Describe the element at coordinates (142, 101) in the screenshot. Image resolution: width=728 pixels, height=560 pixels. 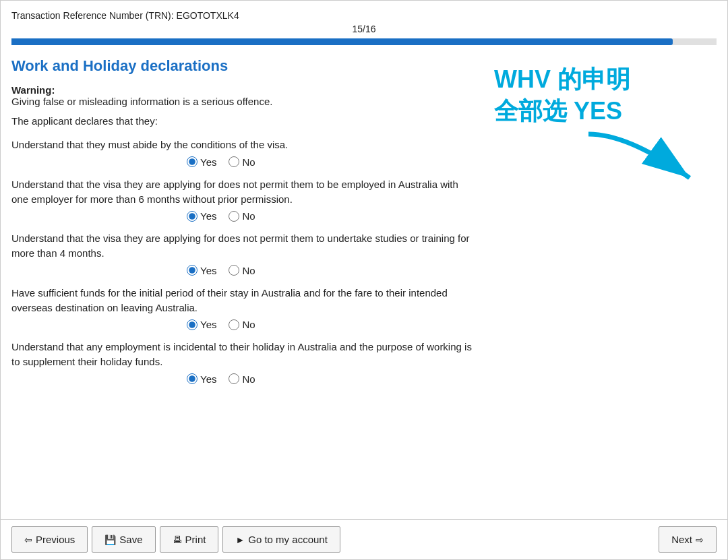
I see `warning-text: Giving false or misleading information i…` at that location.